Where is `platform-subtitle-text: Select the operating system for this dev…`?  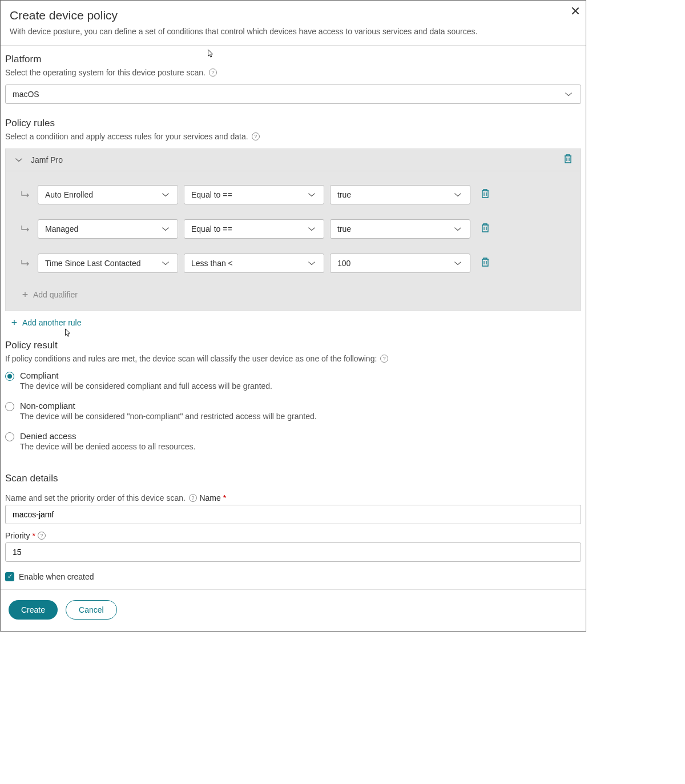 platform-subtitle-text: Select the operating system for this dev… is located at coordinates (105, 73).